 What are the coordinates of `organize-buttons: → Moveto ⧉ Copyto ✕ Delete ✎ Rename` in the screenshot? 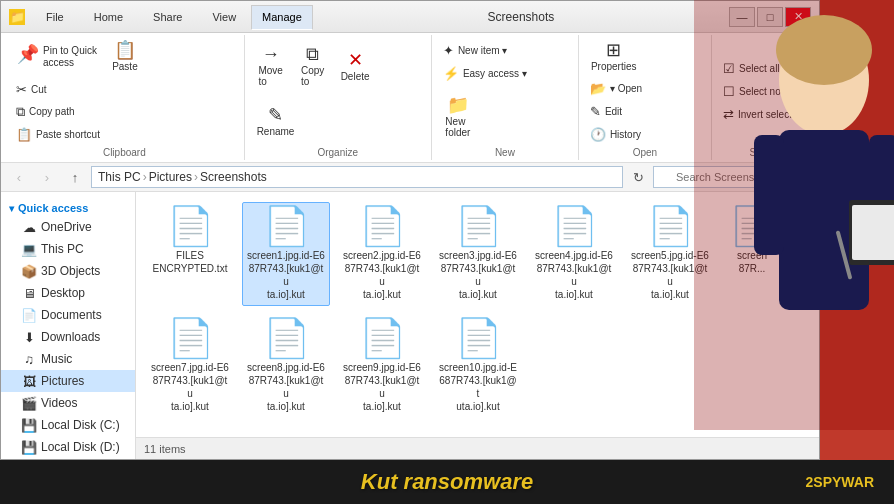 It's located at (338, 91).